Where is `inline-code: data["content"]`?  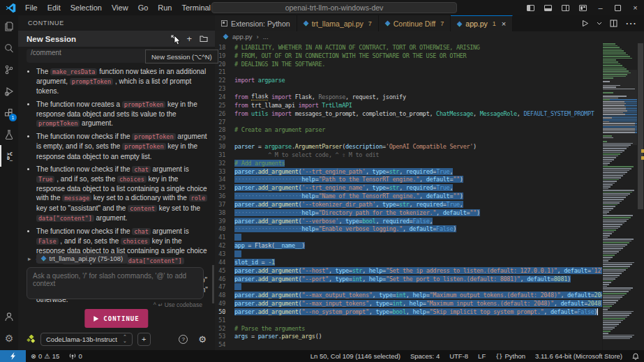
inline-code: data["content"] is located at coordinates (66, 218).